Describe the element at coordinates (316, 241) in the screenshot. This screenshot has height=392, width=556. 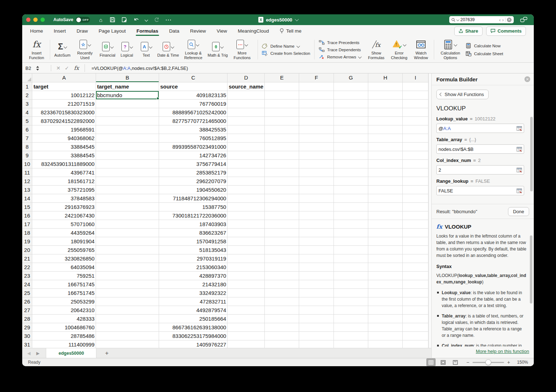
I see `cell-F19` at that location.